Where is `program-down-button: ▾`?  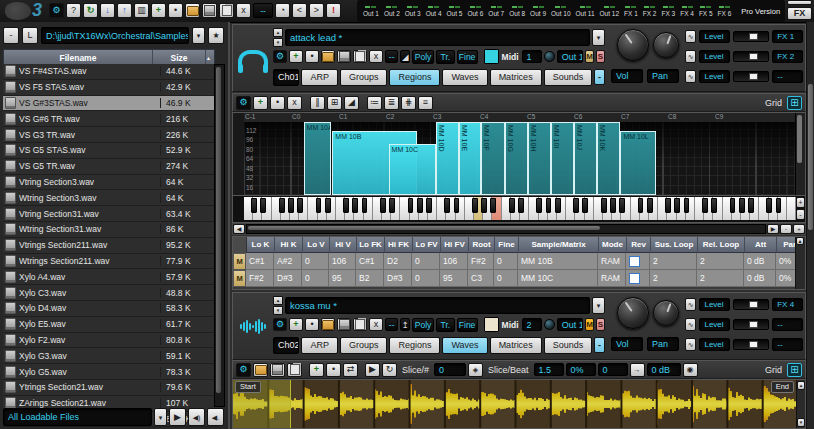
program-down-button: ▾ is located at coordinates (278, 310).